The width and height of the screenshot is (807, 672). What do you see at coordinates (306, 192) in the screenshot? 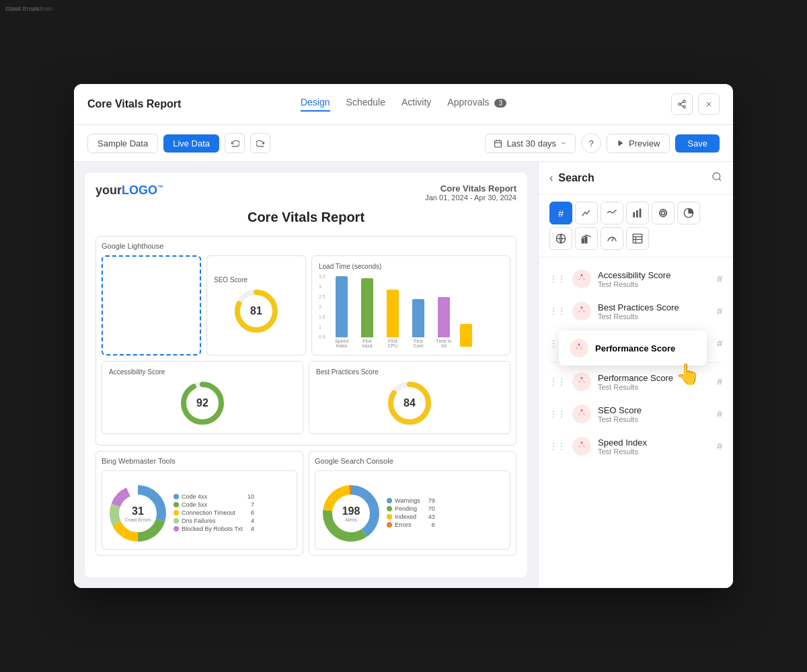
I see `report-header: yourLOGO™ Core Vitals Report Jan 01, 202…` at bounding box center [306, 192].